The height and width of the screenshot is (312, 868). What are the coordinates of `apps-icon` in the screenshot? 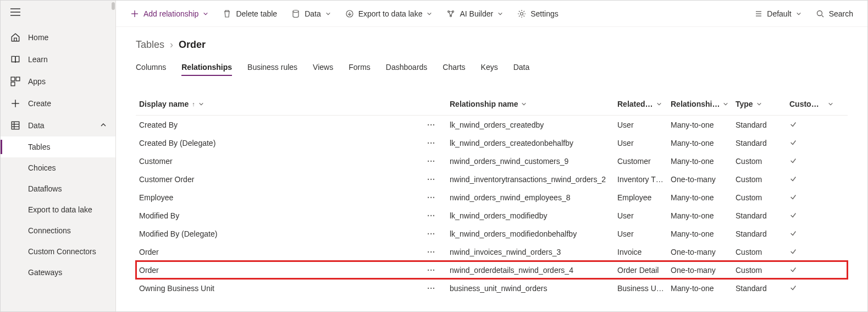 It's located at (15, 81).